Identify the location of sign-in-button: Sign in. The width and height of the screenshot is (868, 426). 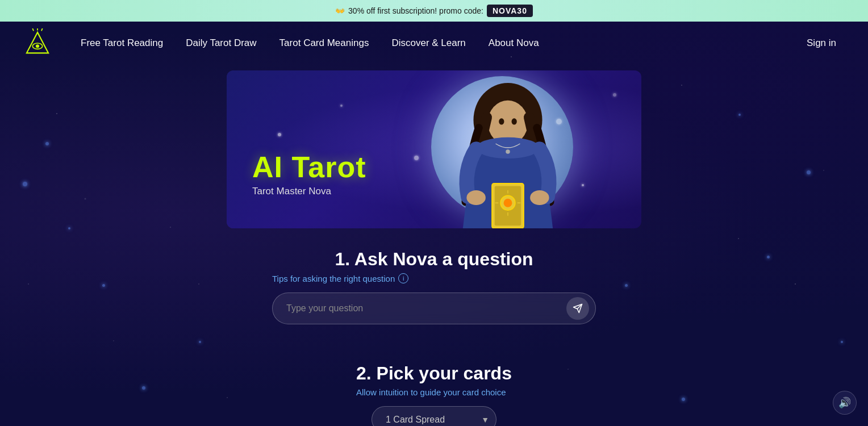
(821, 43).